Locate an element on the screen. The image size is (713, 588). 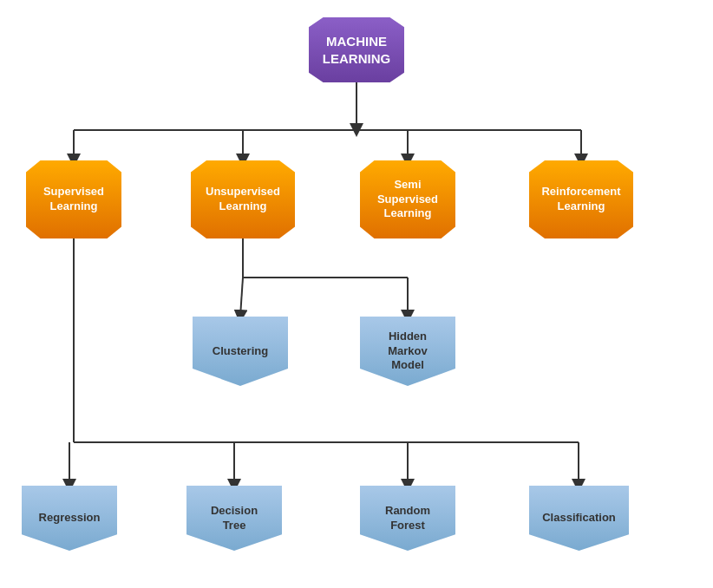
root-label: MACHINE LEARNING is located at coordinates (356, 50).